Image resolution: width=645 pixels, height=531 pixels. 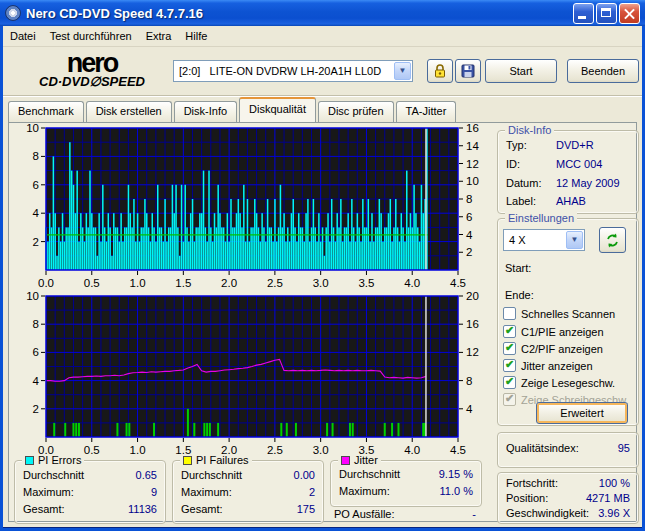 What do you see at coordinates (559, 314) in the screenshot?
I see `checkbox-schnelles-scannen: Schnelles Scannen` at bounding box center [559, 314].